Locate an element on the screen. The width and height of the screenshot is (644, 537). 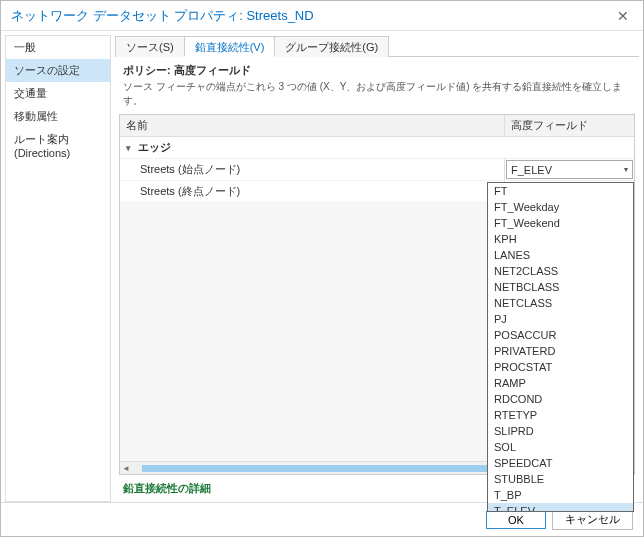
col-header-field: 高度フィールド is located at coordinates (569, 126).